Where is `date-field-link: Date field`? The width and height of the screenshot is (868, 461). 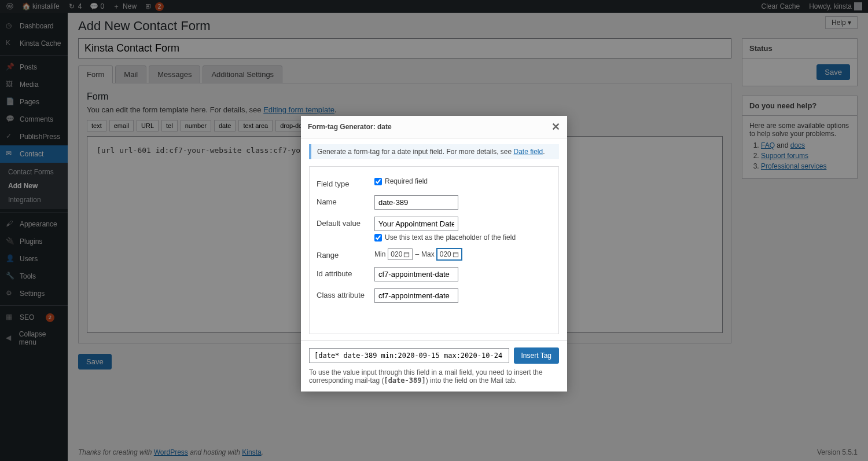
date-field-link: Date field is located at coordinates (529, 152).